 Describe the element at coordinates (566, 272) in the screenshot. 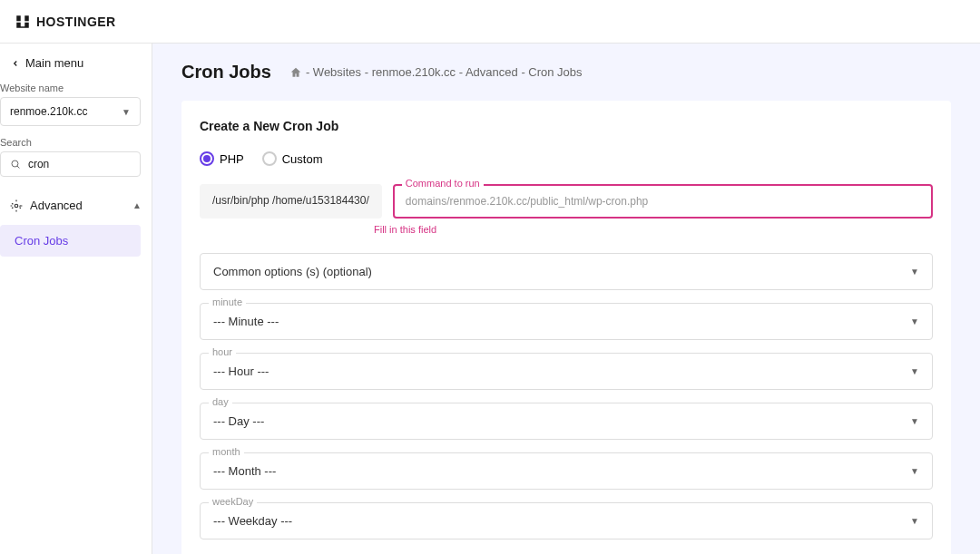

I see `common-options-select: Common options (s) (optional) ▼` at that location.